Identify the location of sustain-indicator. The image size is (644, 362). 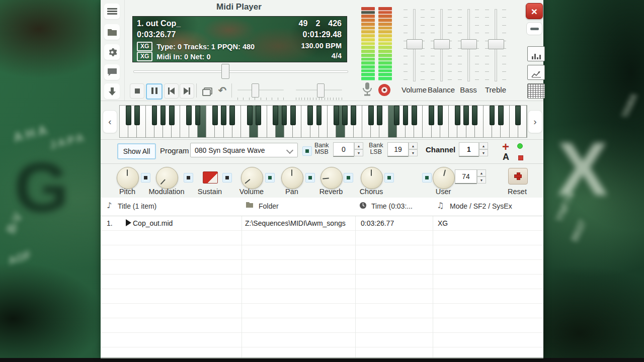
(227, 178).